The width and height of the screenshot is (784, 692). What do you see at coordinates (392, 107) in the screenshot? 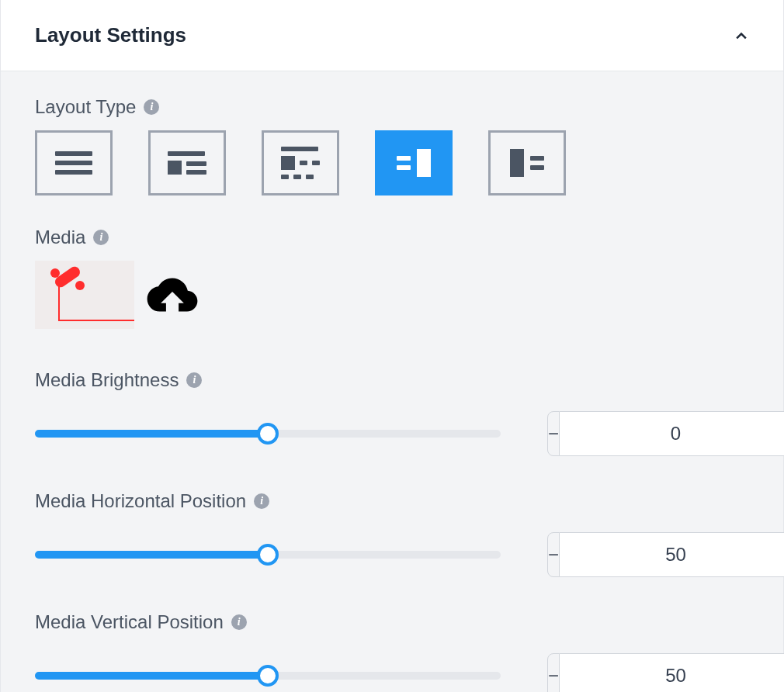
I see `layout-type-label-row: Layout Type i` at bounding box center [392, 107].